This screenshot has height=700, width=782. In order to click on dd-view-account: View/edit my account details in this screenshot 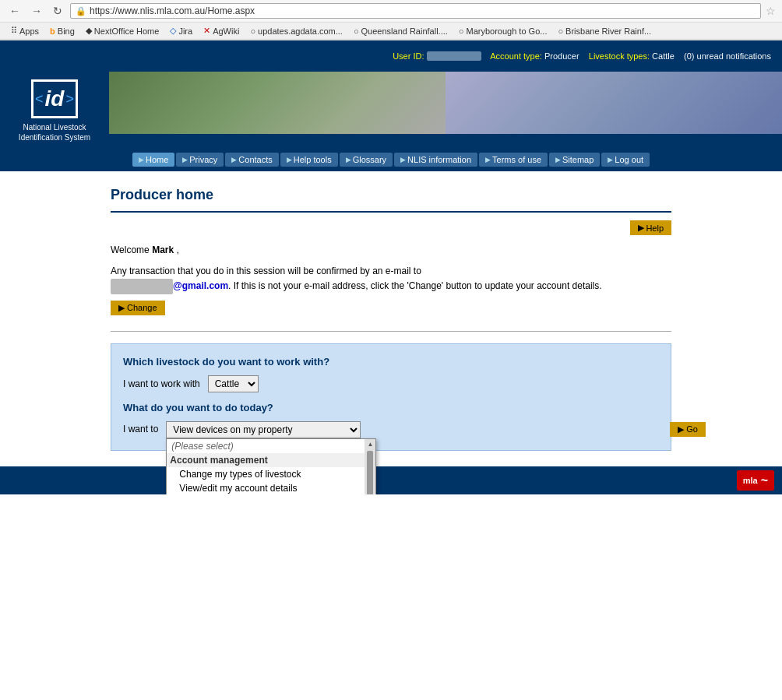, I will do `click(266, 487)`.